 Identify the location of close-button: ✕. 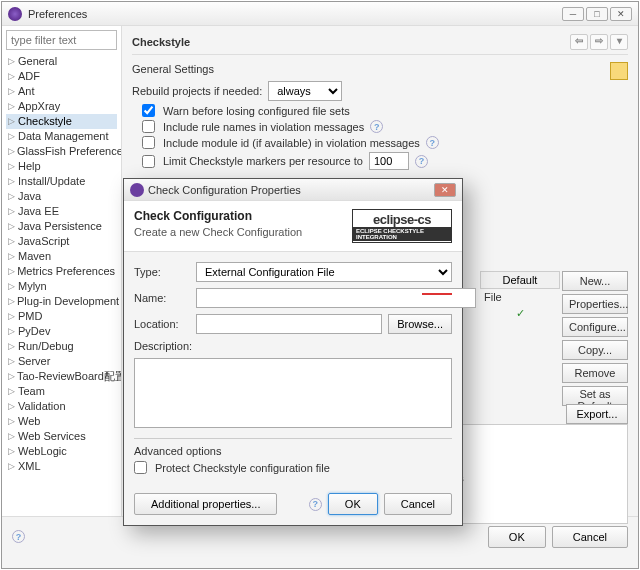
(621, 14).